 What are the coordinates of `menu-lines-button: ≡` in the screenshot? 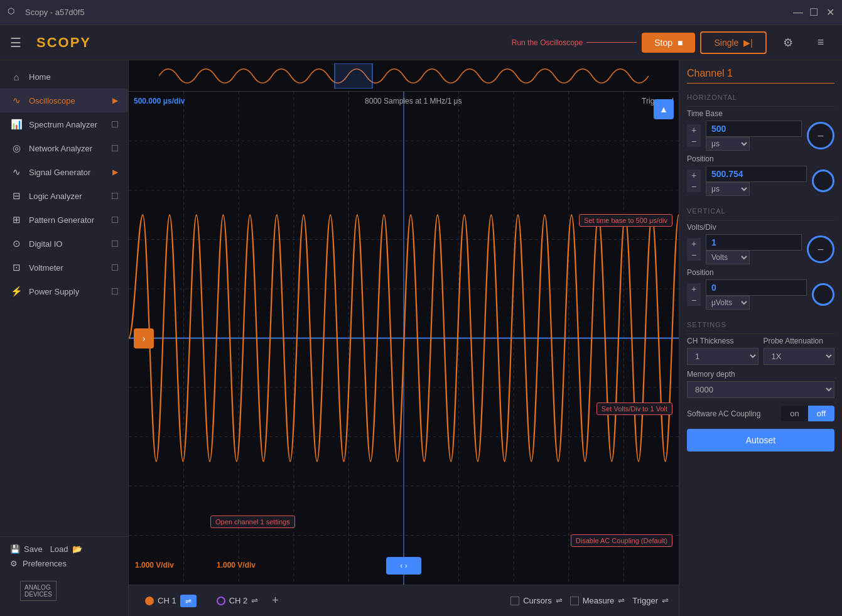 It's located at (821, 43).